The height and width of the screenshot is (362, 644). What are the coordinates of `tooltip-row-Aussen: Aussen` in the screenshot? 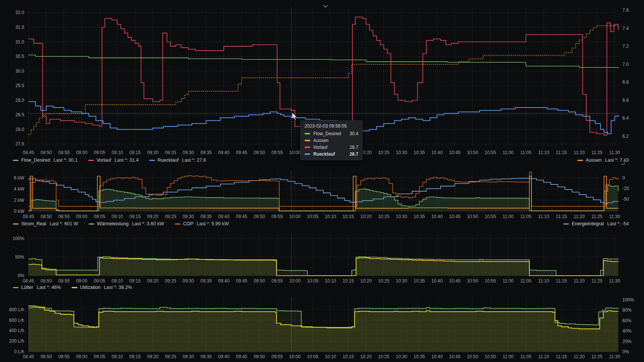 It's located at (331, 140).